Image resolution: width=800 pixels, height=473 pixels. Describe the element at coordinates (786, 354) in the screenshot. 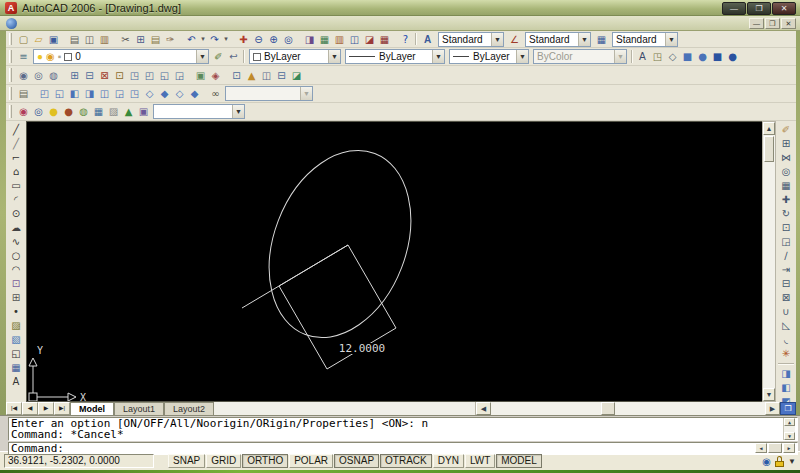

I see `explode-icon: ✳` at that location.